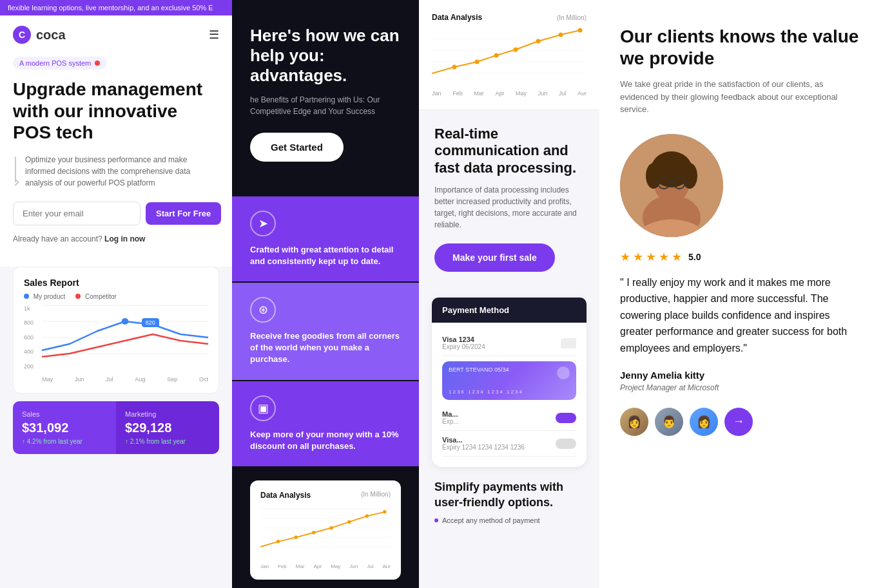  What do you see at coordinates (566, 418) in the screenshot?
I see `payment-toggle-ma` at bounding box center [566, 418].